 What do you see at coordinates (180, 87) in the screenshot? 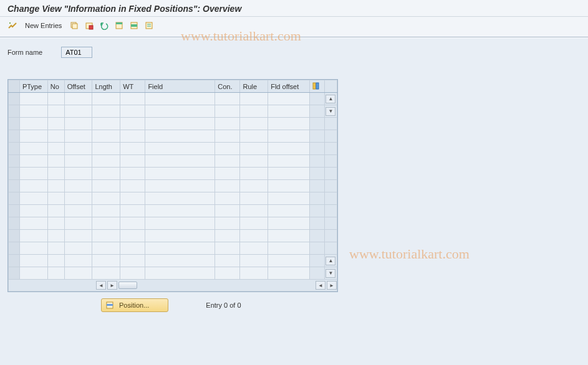
I see `col-field: Field` at bounding box center [180, 87].